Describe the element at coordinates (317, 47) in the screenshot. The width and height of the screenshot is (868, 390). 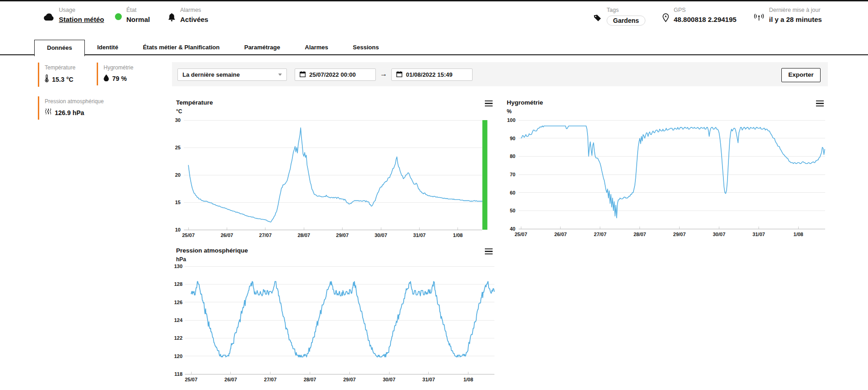
I see `tab-alarmes: Alarmes` at that location.